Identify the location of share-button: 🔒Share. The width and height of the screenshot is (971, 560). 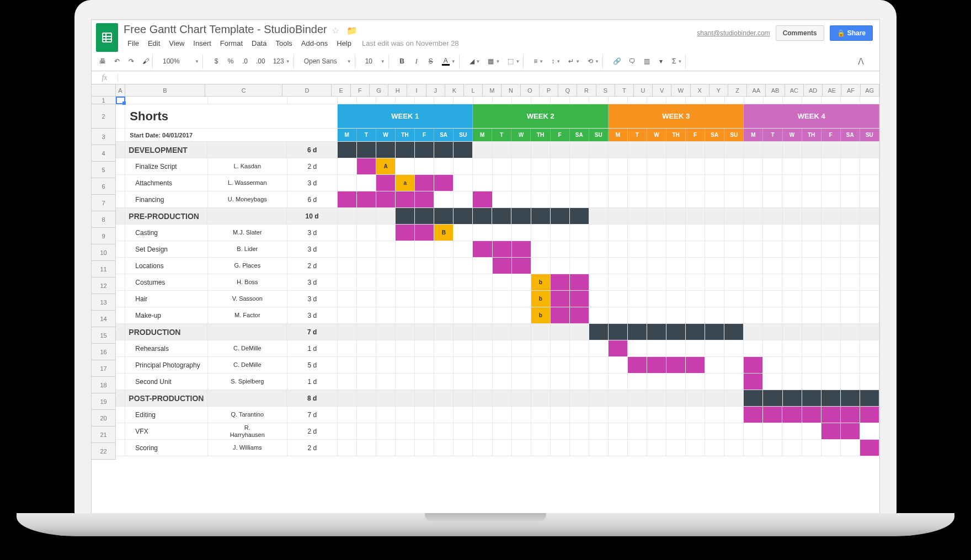
(851, 33).